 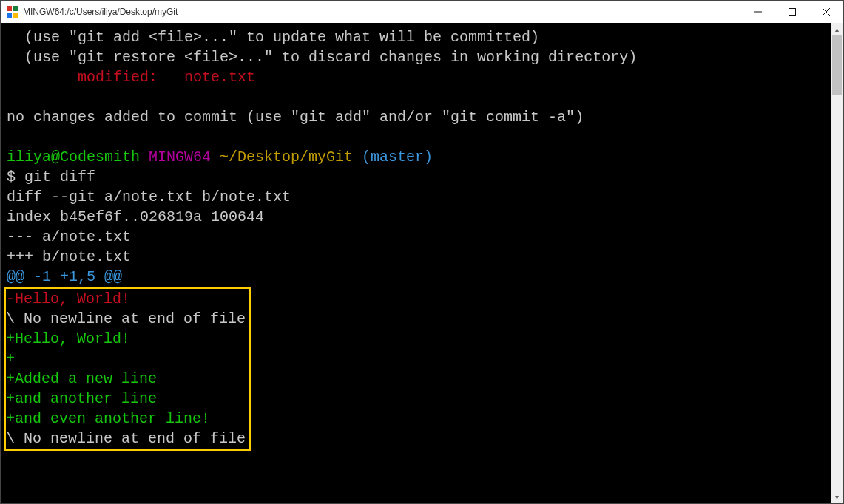 I want to click on diff-header: --- a/note.txt, so click(x=416, y=236).